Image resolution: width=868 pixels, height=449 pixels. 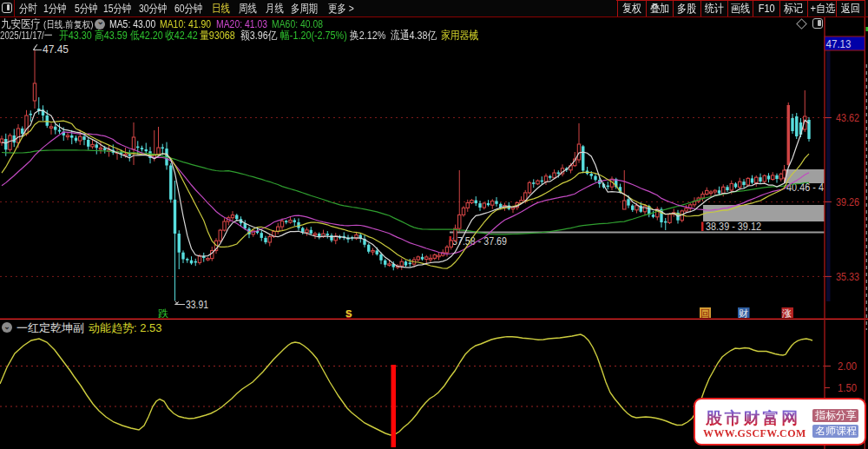 What do you see at coordinates (847, 276) in the screenshot?
I see `svg-text: 35.33` at bounding box center [847, 276].